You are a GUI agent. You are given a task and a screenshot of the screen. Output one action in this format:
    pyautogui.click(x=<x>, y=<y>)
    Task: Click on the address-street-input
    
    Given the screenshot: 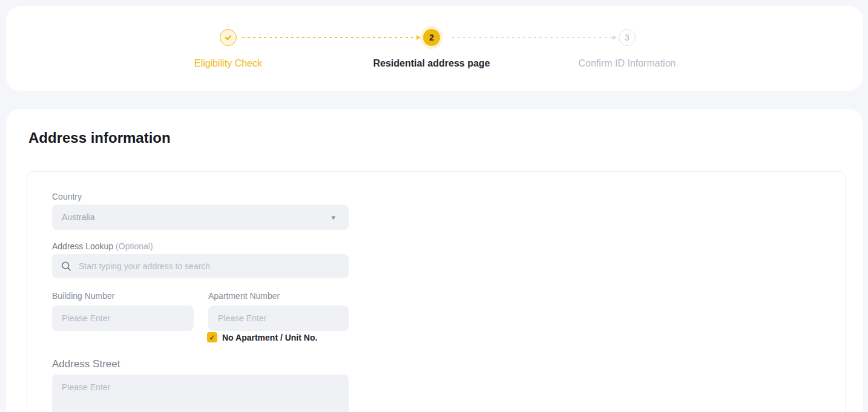 What is the action you would take?
    pyautogui.click(x=200, y=393)
    